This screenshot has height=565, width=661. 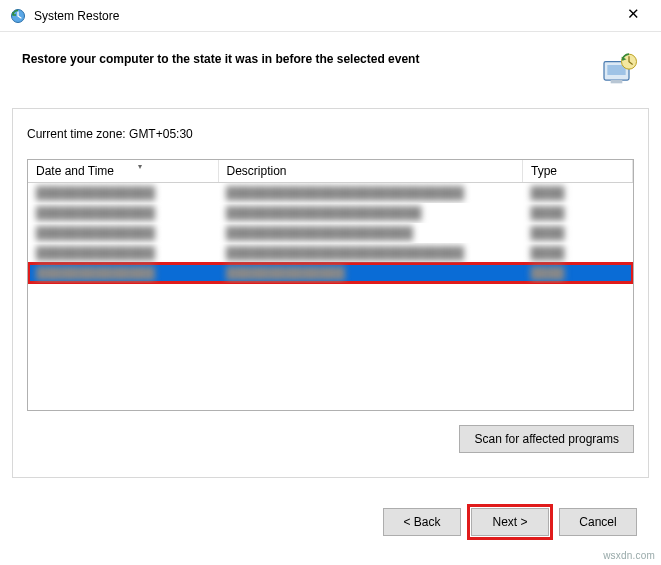 I want to click on cell-description: ███████████████████████, so click(x=370, y=213).